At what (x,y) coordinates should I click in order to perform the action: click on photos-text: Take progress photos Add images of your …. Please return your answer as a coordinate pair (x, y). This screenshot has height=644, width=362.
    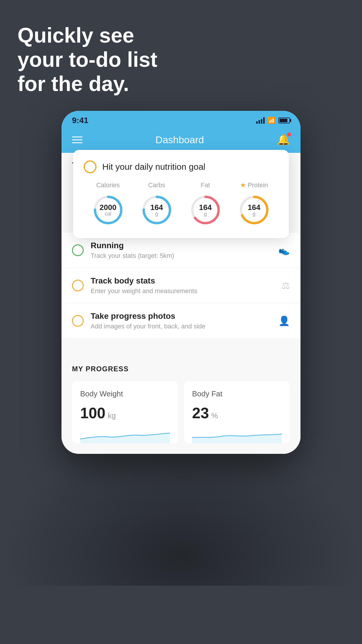
    Looking at the image, I should click on (181, 321).